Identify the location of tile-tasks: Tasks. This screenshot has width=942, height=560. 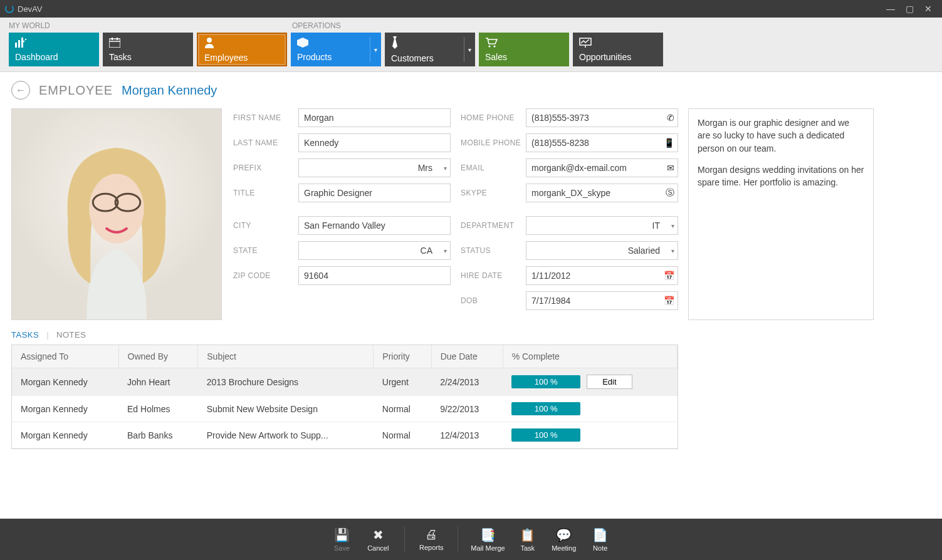
(148, 49).